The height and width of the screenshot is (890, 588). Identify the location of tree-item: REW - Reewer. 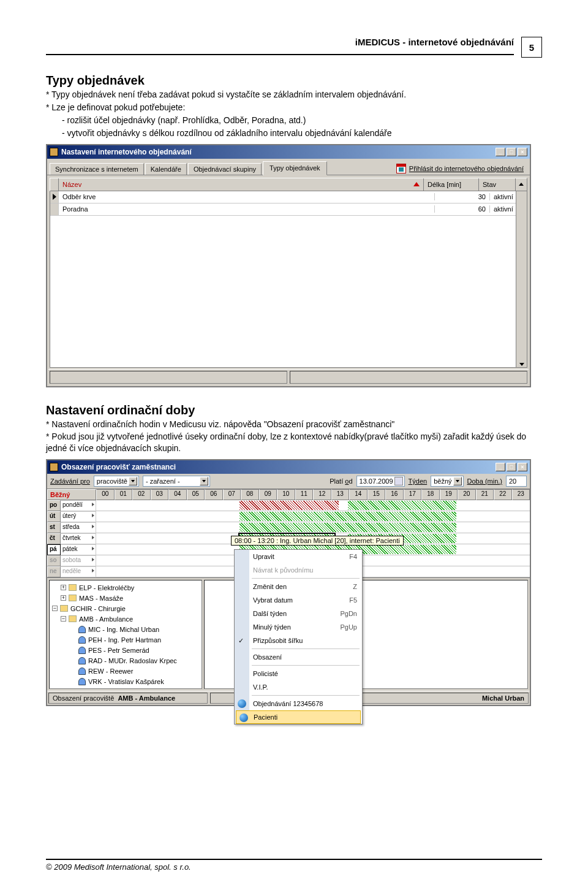
(126, 671).